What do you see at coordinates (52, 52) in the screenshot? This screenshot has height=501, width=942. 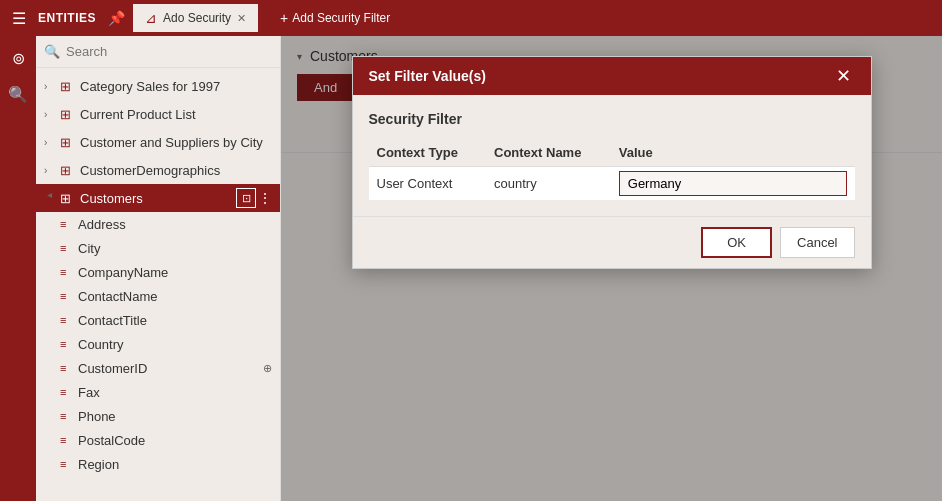 I see `search-icon: 🔍` at bounding box center [52, 52].